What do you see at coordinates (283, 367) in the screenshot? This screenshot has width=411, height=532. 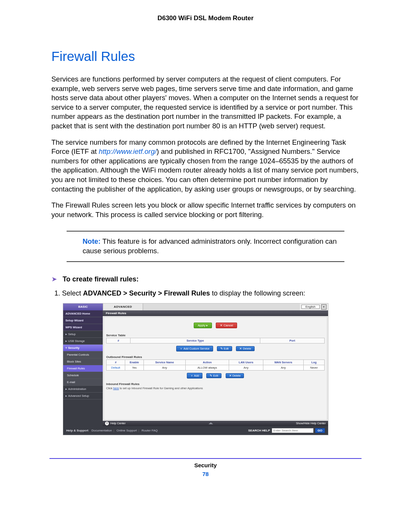 I see `out-wan: Any` at bounding box center [283, 367].